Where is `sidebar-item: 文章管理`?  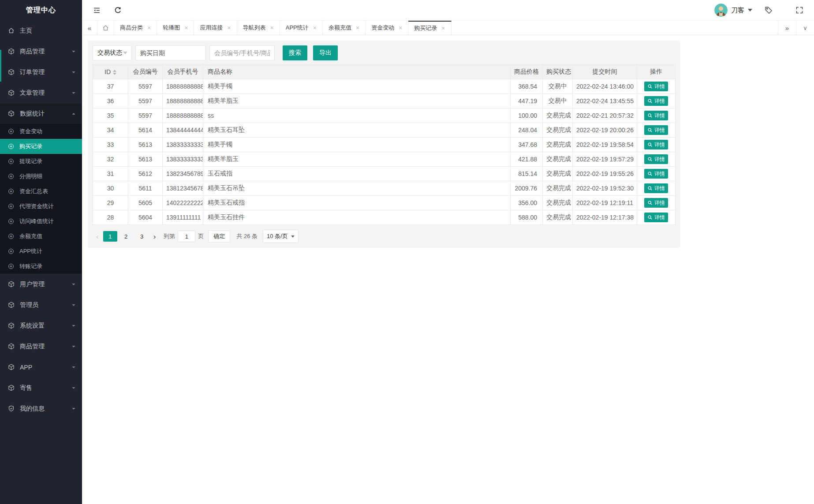
sidebar-item: 文章管理 is located at coordinates (41, 93).